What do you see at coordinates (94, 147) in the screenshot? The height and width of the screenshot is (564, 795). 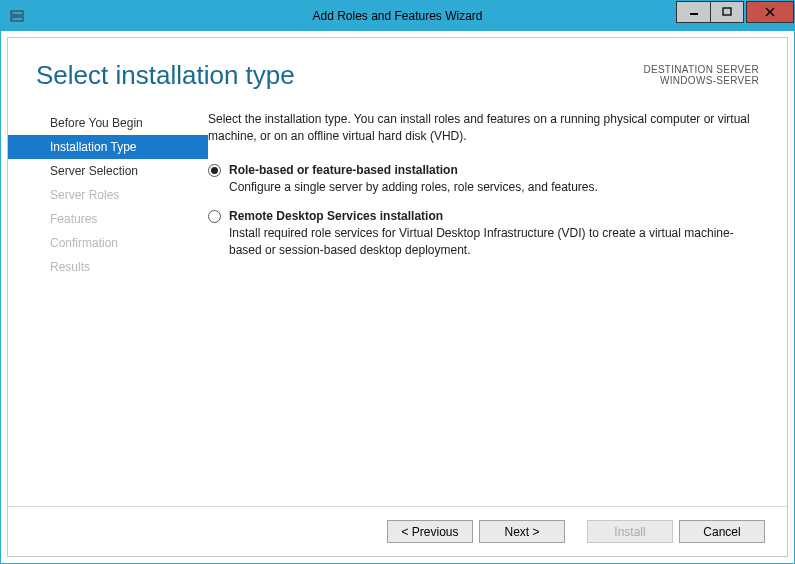 I see `sidebar-item-label: Installation Type` at bounding box center [94, 147].